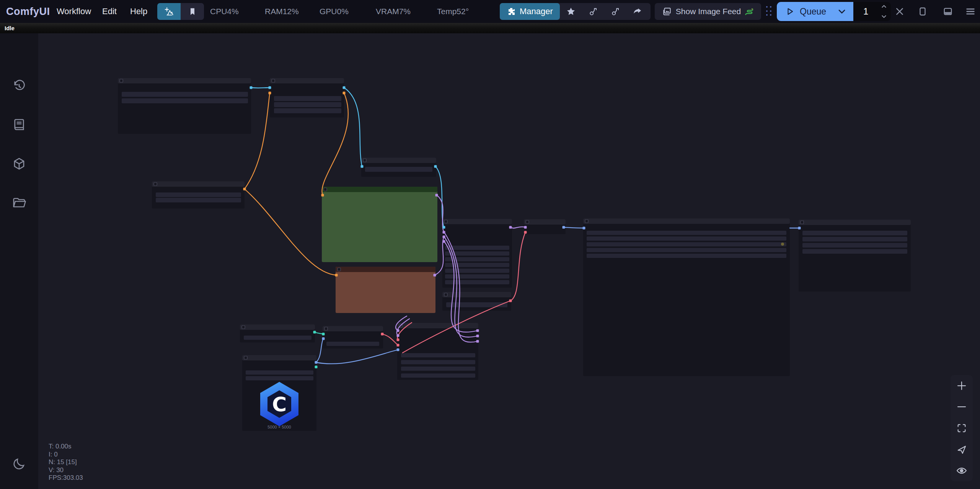 This screenshot has width=980, height=489. Describe the element at coordinates (842, 11) in the screenshot. I see `queue-options-chevron-icon` at that location.